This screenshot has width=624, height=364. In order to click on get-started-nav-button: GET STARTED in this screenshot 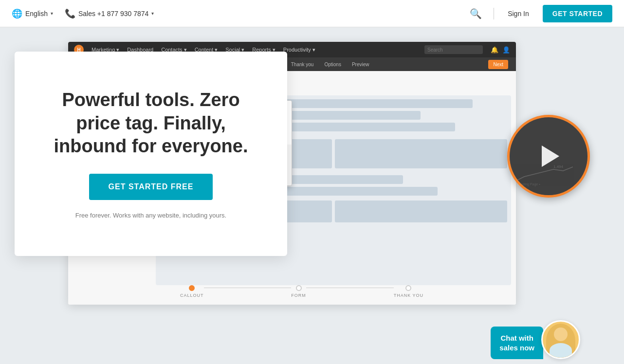, I will do `click(577, 14)`.